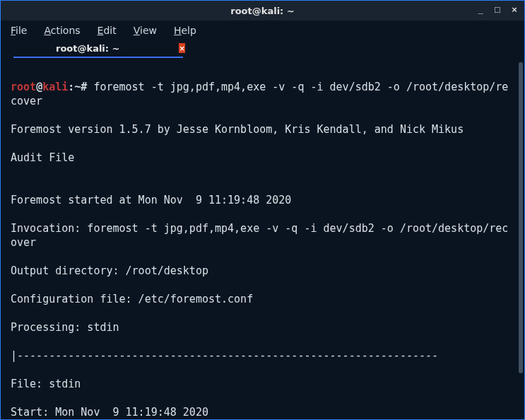 The width and height of the screenshot is (525, 420). I want to click on close-button: ×, so click(514, 9).